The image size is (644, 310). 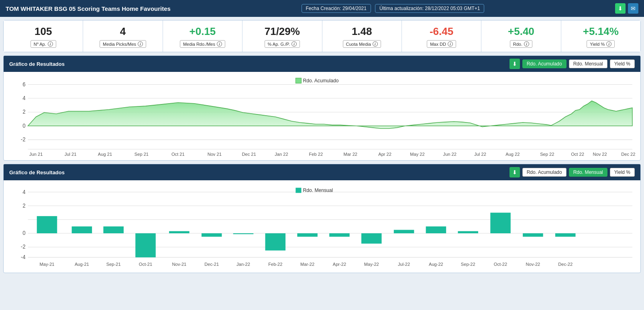 I want to click on ultima-actualizacion-badge: Última actualización: 28/12/2022 05:03 G…, so click(x=430, y=8).